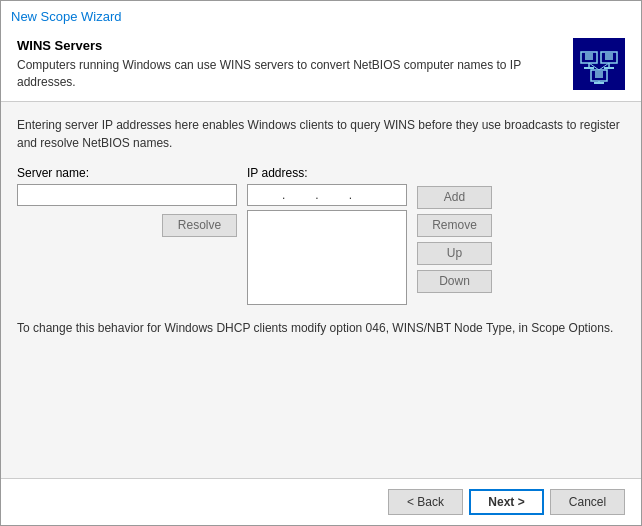  I want to click on up-button: Up, so click(454, 254).